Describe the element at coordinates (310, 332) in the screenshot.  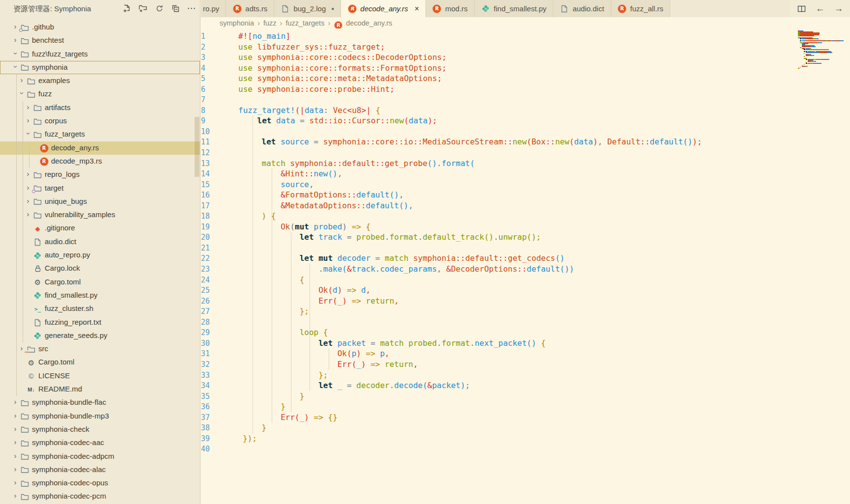
I see `code-token: loop` at that location.